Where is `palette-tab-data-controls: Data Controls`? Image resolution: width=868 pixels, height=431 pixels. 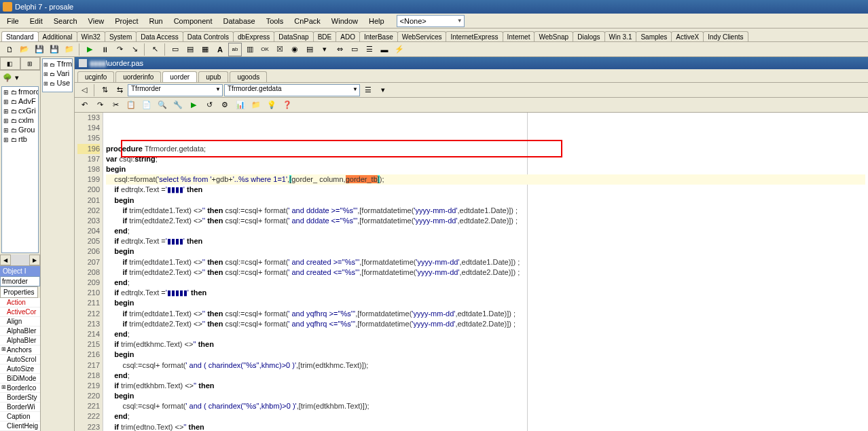
palette-tab-data-controls: Data Controls is located at coordinates (208, 37).